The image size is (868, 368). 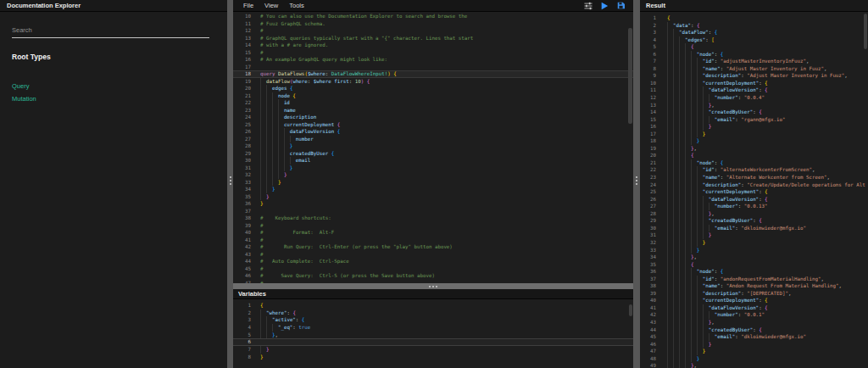 What do you see at coordinates (588, 6) in the screenshot?
I see `settings-sliders-icon` at bounding box center [588, 6].